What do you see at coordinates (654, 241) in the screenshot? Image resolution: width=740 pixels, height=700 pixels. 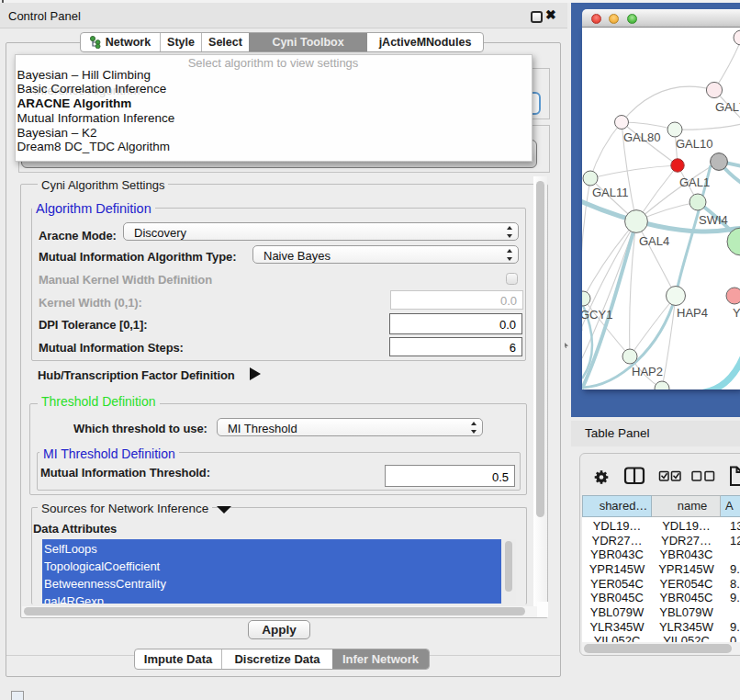 I see `svg-text: GAL4` at bounding box center [654, 241].